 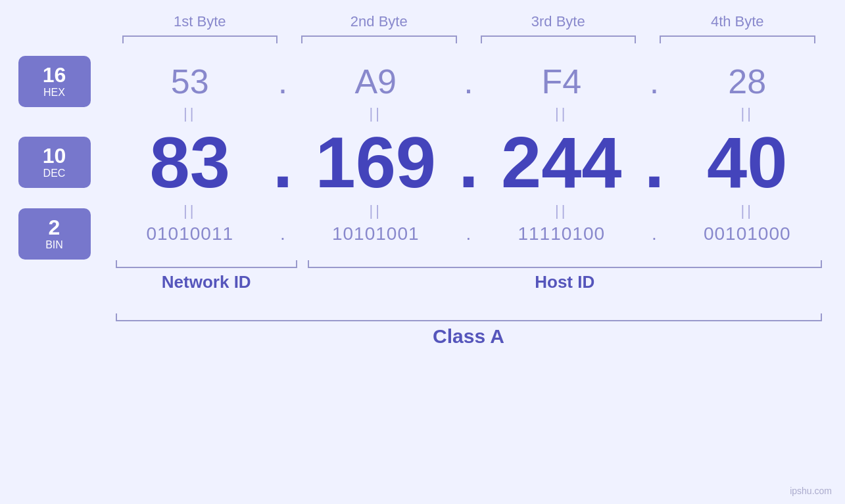 I want to click on byte-header-3: 3rd Byte, so click(x=559, y=22).